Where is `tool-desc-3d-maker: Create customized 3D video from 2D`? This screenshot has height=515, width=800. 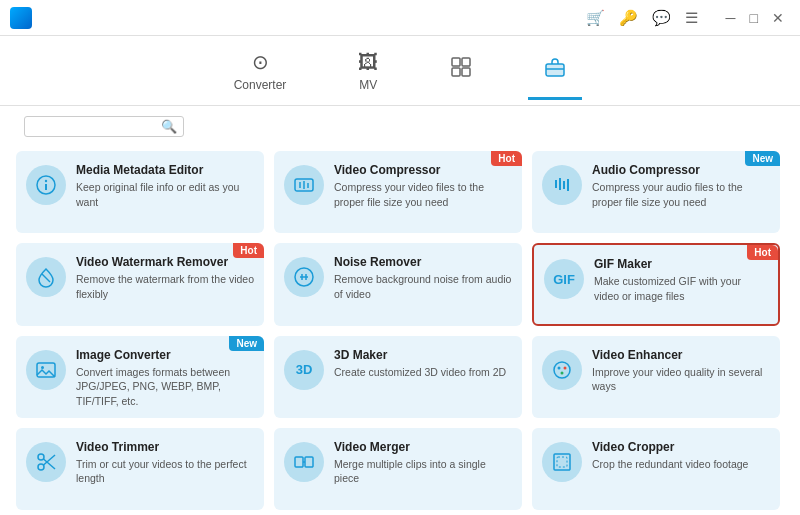
tool-desc-3d-maker: Create customized 3D video from 2D is located at coordinates (423, 372).